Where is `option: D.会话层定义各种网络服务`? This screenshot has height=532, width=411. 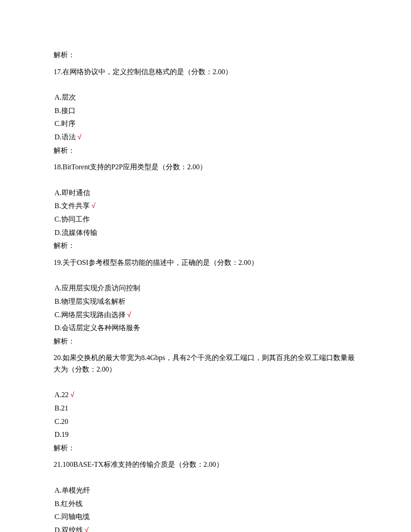
option: D.会话层定义各种网络服务 is located at coordinates (206, 328).